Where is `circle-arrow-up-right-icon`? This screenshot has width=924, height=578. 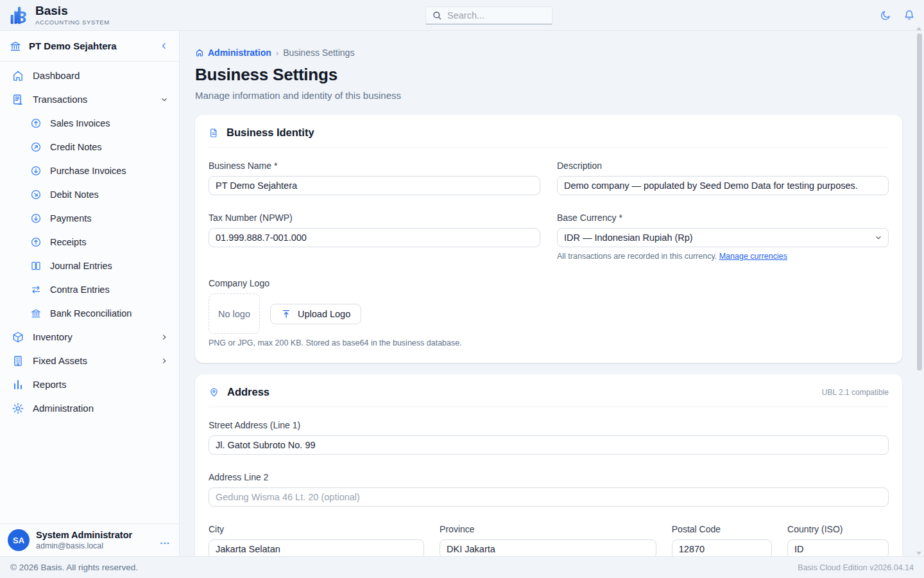 circle-arrow-up-right-icon is located at coordinates (36, 147).